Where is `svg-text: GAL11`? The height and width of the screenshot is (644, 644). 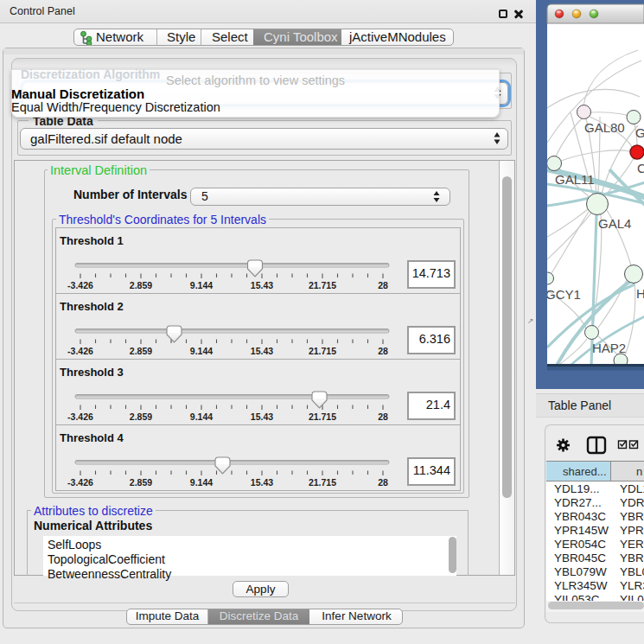 svg-text: GAL11 is located at coordinates (575, 180).